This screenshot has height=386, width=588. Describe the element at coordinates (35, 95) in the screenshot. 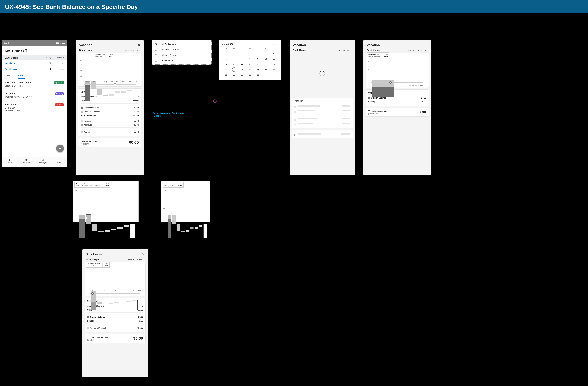

I see `request-card: Fri, Feb 5 Training: 8:00 AM - 11:00 AM …` at that location.